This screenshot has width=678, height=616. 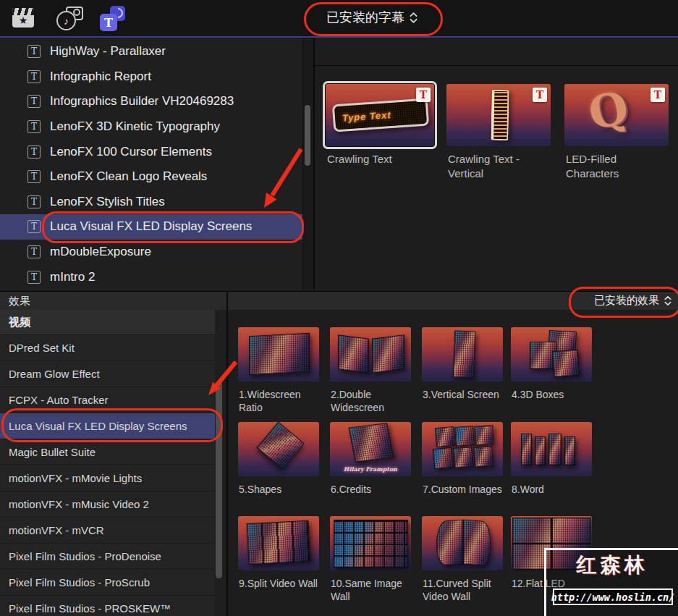 I want to click on effect-thumbnail-word, so click(x=551, y=449).